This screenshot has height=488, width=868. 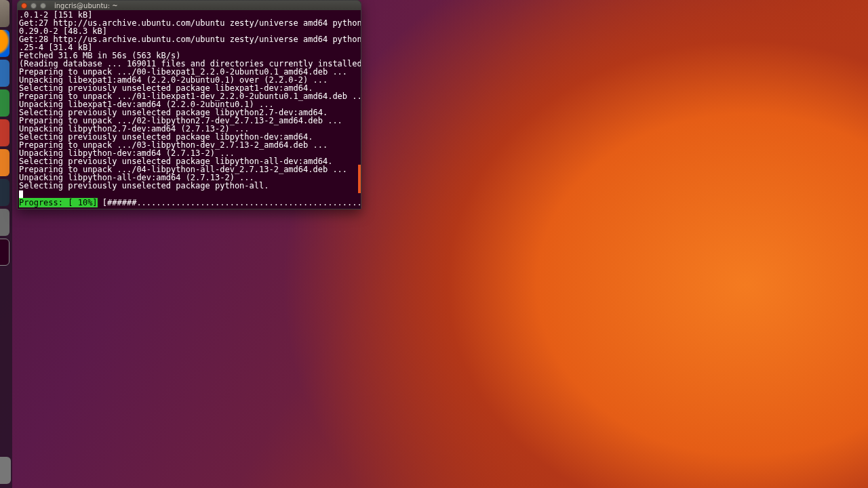 I want to click on settings-icon, so click(x=5, y=222).